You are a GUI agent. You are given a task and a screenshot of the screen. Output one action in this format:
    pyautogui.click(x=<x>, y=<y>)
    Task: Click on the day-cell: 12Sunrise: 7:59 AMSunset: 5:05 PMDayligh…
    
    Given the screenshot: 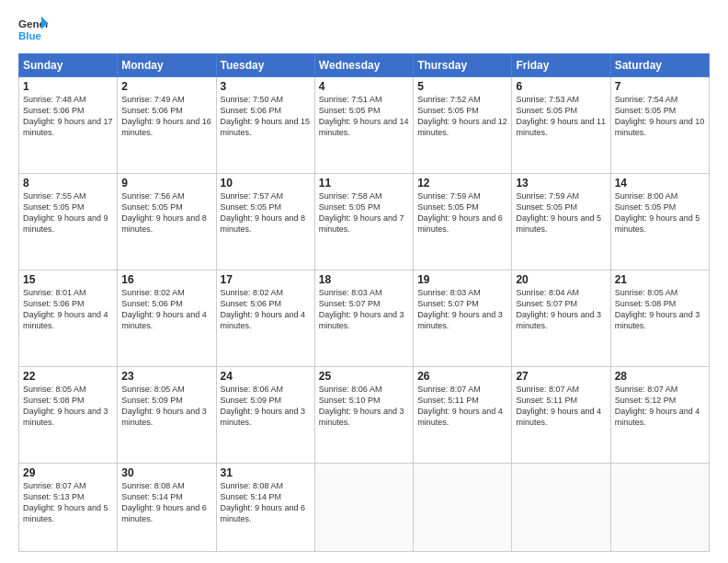 What is the action you would take?
    pyautogui.click(x=463, y=221)
    